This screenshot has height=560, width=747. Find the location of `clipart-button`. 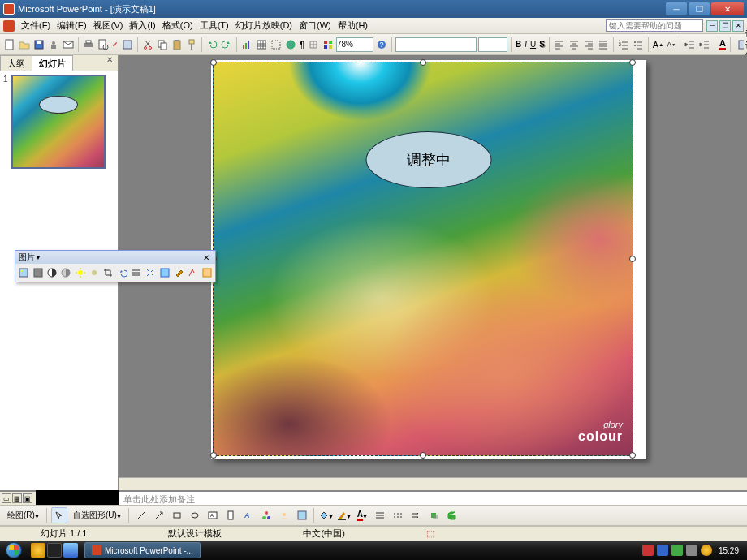

clipart-button is located at coordinates (284, 515).